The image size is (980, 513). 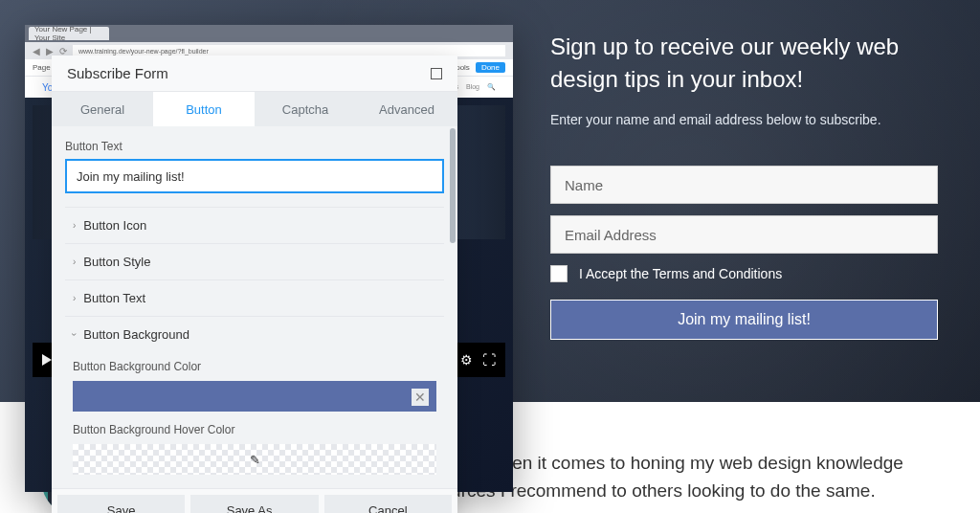 I want to click on search-icon: 🔍, so click(x=492, y=87).